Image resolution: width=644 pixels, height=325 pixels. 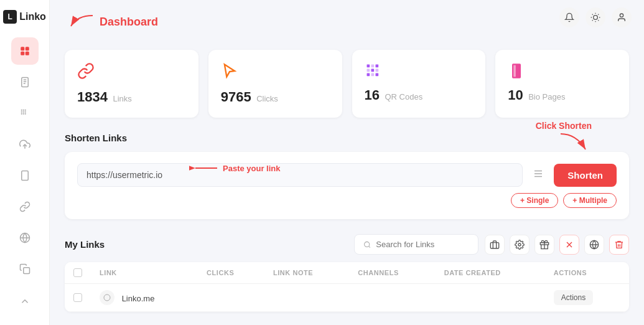 I want to click on action-briefcase-button, so click(x=495, y=245).